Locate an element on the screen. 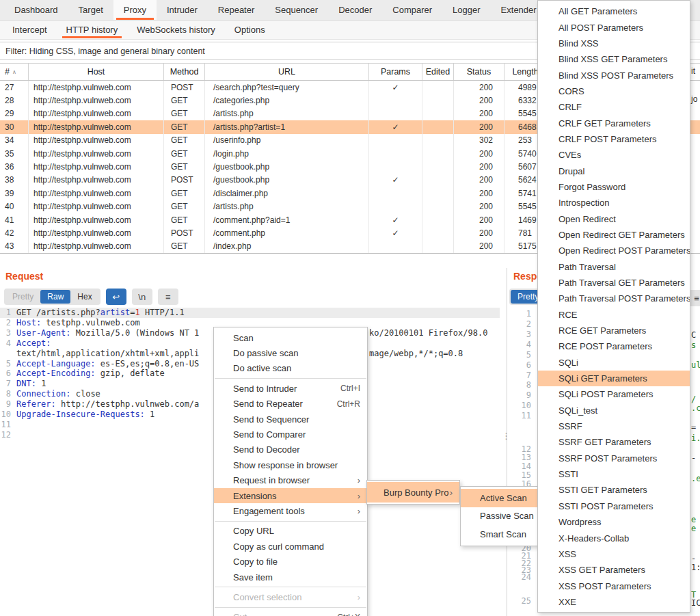 The height and width of the screenshot is (616, 700). profile-item-cves: CVEs is located at coordinates (614, 155).